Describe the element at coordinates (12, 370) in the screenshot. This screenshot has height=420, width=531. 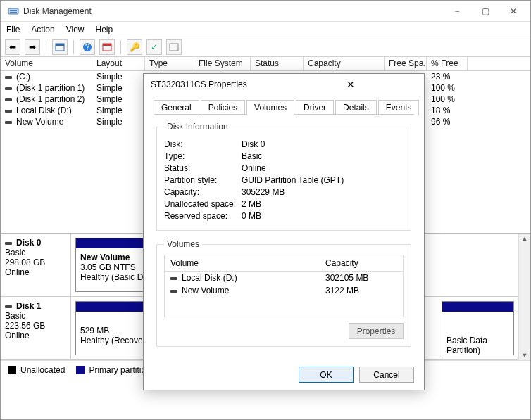
I see `legend-swatch-unallocated` at that location.